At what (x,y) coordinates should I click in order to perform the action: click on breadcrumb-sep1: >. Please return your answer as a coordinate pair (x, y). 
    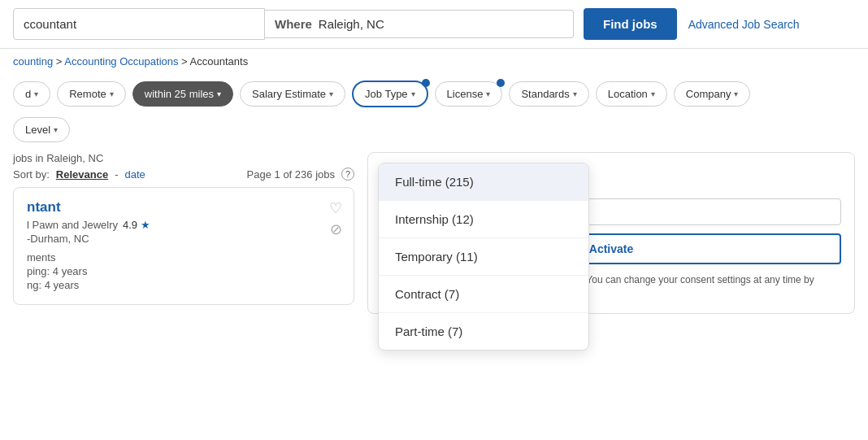
    Looking at the image, I should click on (60, 62).